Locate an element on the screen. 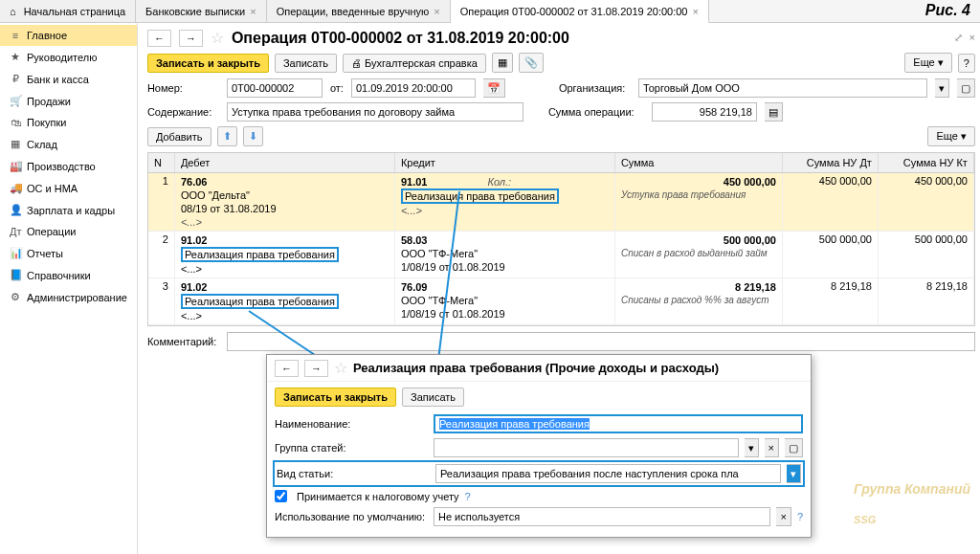  sidebar-item: ₽Банк и касса is located at coordinates (69, 78).